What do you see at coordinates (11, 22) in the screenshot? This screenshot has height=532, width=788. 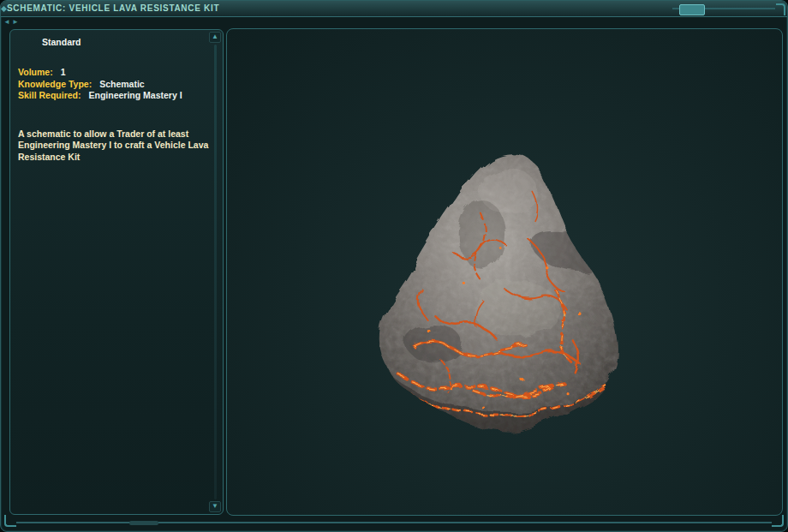 I see `history-nav: ◄ ►` at bounding box center [11, 22].